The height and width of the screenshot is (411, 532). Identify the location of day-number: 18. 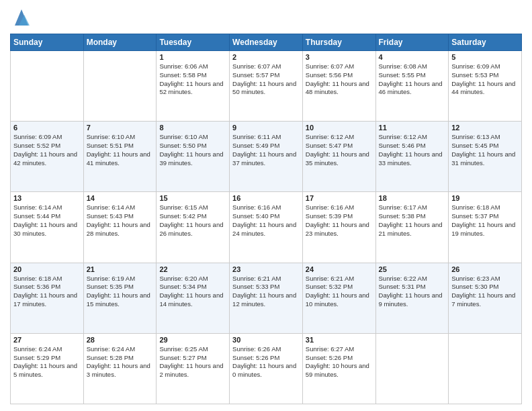
(412, 198).